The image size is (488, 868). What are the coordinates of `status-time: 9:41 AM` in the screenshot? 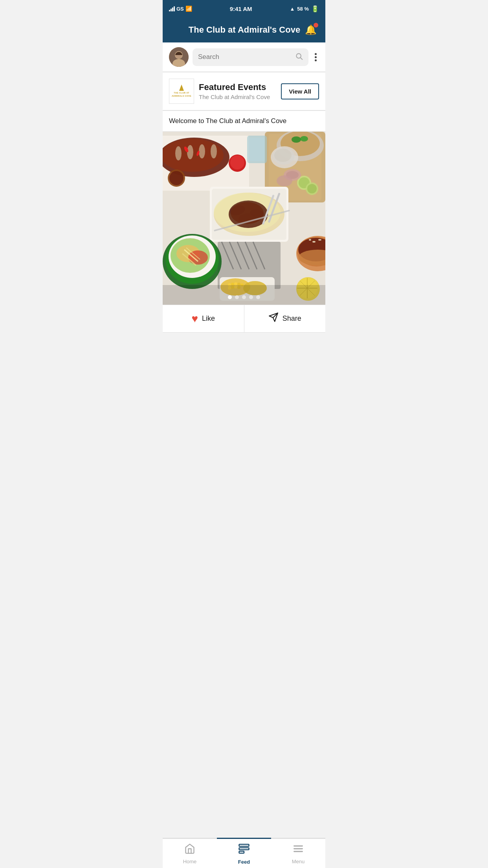 It's located at (241, 9).